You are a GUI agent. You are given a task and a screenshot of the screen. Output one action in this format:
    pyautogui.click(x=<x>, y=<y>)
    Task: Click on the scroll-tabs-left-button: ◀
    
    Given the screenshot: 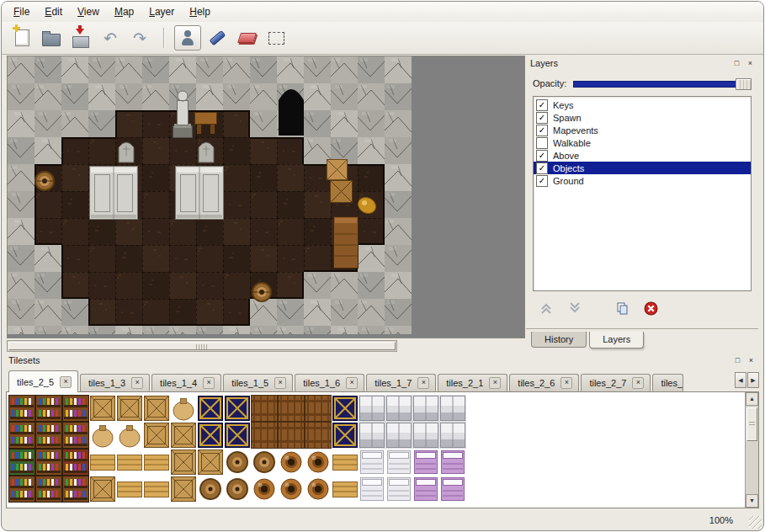 What is the action you would take?
    pyautogui.click(x=741, y=380)
    